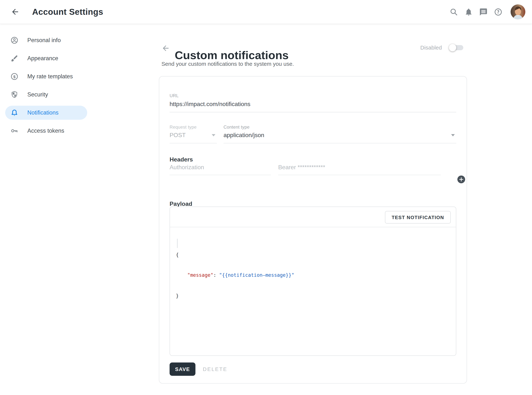  I want to click on back-arrow-icon, so click(15, 12).